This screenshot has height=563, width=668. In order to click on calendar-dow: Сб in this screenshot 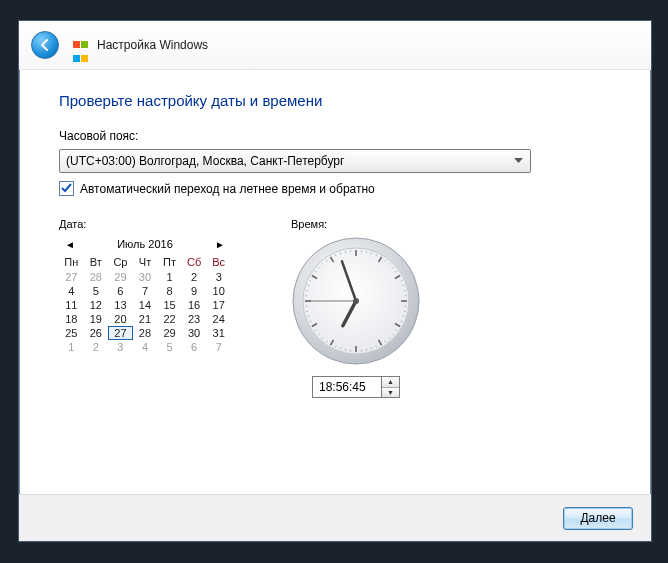, I will do `click(194, 262)`.